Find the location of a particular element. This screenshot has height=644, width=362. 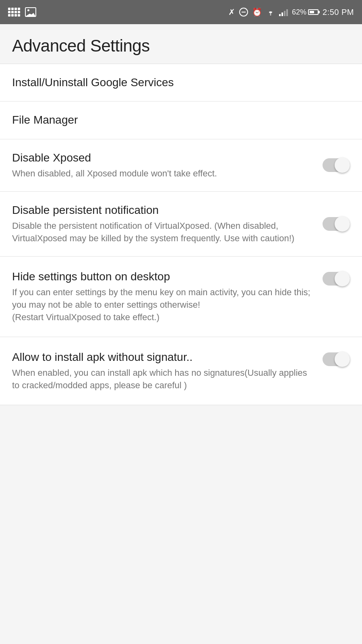

allow-apk-toggle-thumb is located at coordinates (342, 359).